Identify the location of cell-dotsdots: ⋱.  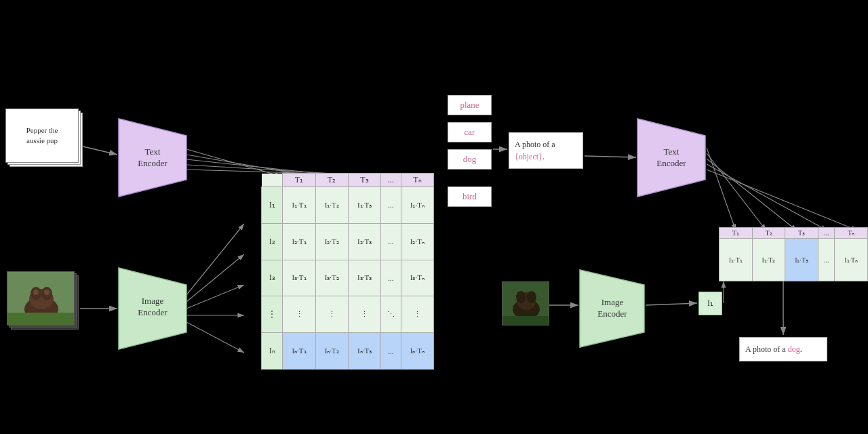
(391, 315).